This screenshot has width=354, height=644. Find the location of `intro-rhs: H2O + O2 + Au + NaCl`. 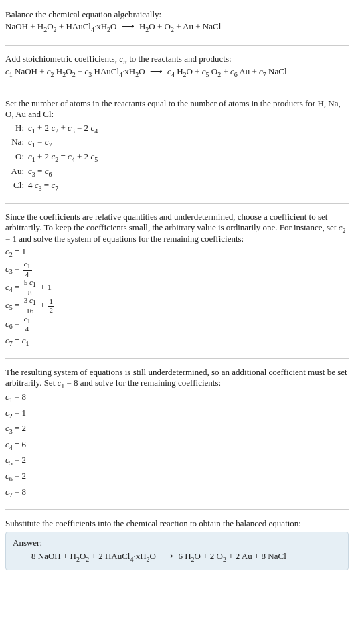

intro-rhs: H2O + O2 + Au + NaCl is located at coordinates (180, 27).